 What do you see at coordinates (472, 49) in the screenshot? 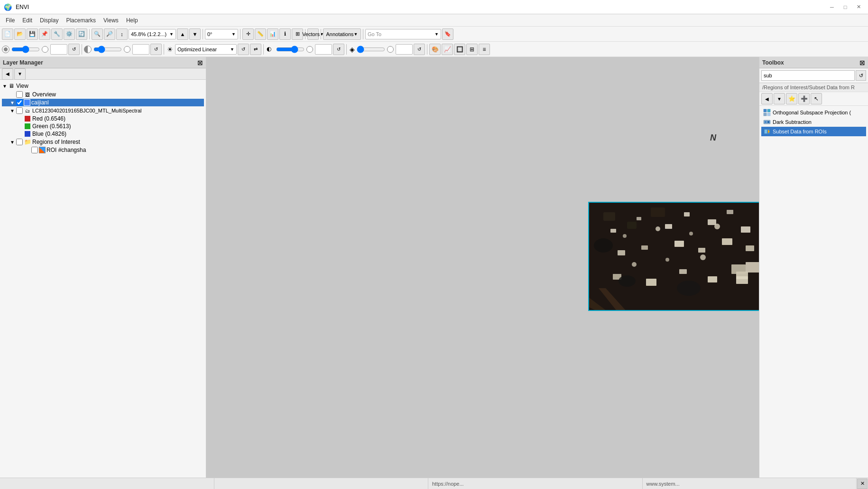
I see `layer-btn: ⊞` at bounding box center [472, 49].